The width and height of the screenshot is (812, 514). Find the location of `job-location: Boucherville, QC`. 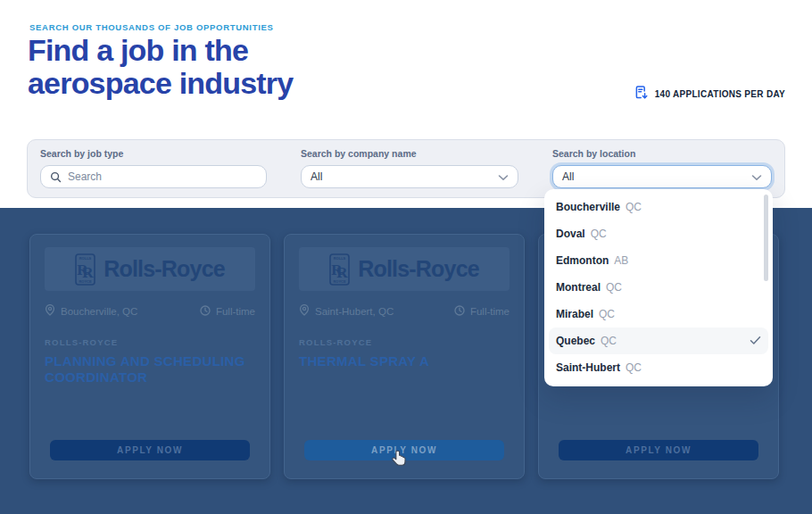

job-location: Boucherville, QC is located at coordinates (99, 311).